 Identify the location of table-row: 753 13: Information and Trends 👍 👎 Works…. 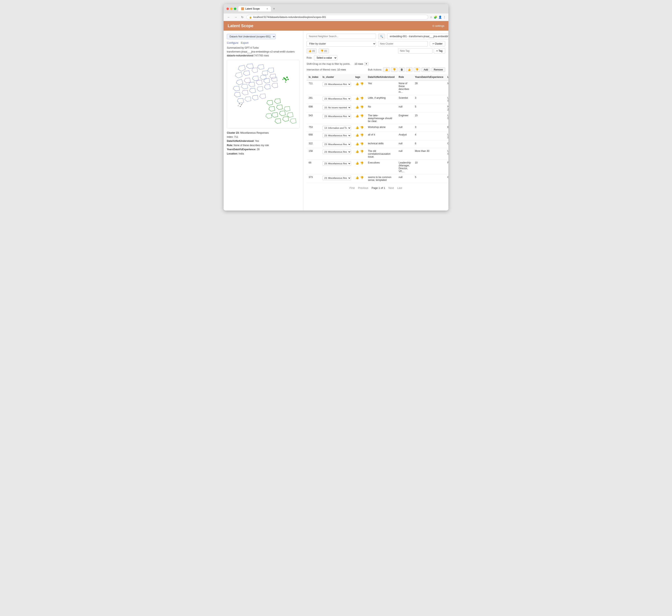
(377, 128).